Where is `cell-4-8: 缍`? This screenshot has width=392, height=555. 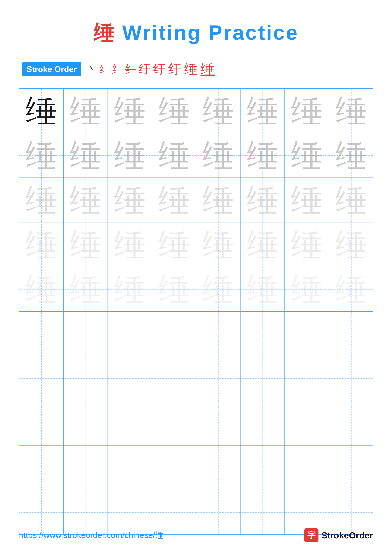
cell-4-8: 缍 is located at coordinates (351, 245).